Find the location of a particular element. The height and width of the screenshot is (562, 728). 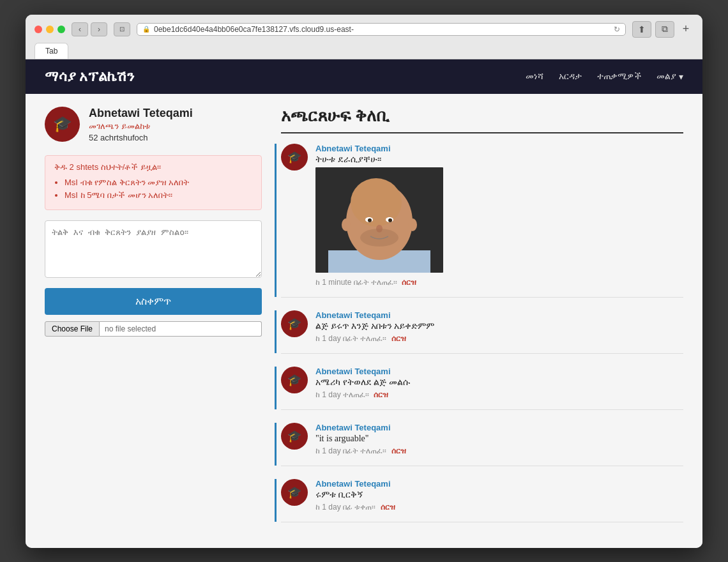

feed-content: Abnetawi Teteqami ሩምቱ ቢርቅኝ ከ 1 day በፊ ቱቀ… is located at coordinates (499, 496).